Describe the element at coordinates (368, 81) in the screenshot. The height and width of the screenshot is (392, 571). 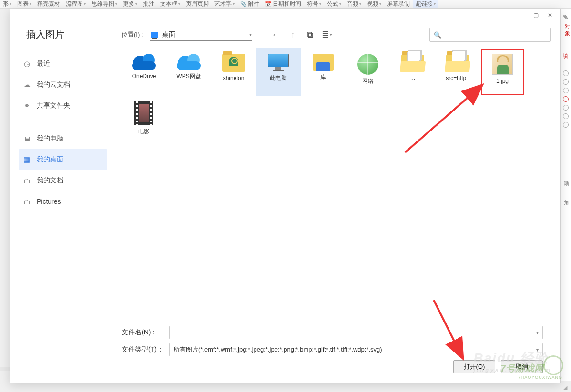
I see `file-label: 网络` at that location.